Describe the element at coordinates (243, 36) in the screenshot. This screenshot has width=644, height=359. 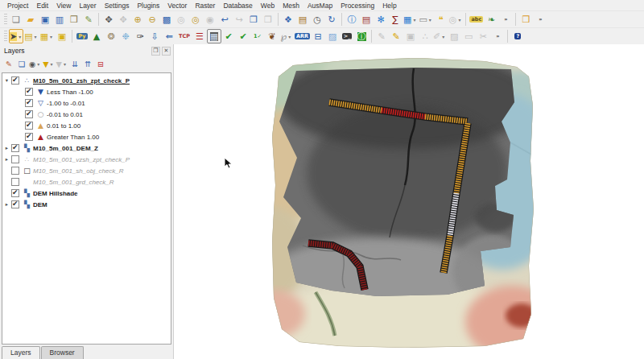
I see `check-clock-plugin-icon: ✔` at that location.